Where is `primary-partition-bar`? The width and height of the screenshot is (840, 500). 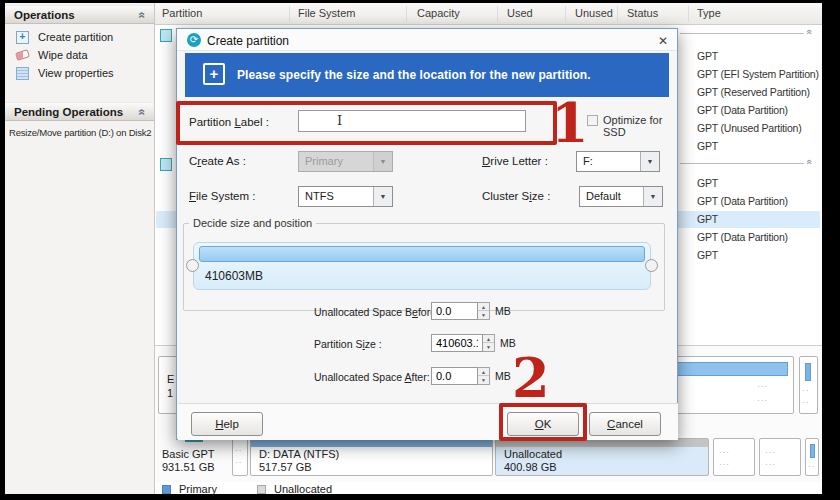
primary-partition-bar is located at coordinates (372, 443).